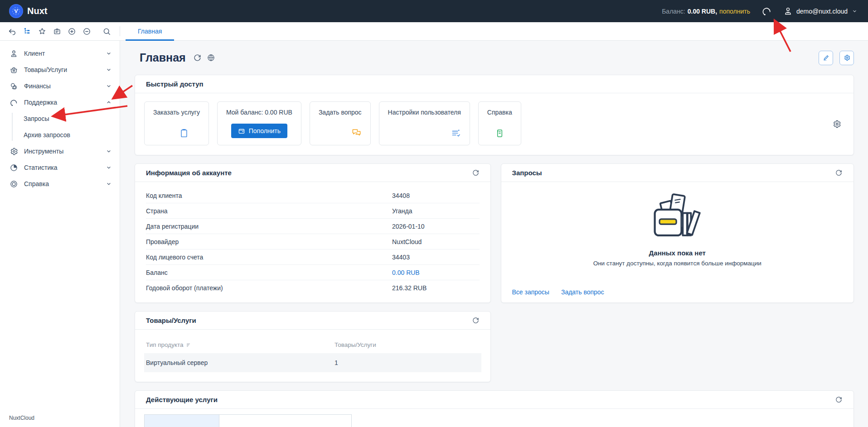  I want to click on products-title: Товары/Услуги, so click(171, 321).